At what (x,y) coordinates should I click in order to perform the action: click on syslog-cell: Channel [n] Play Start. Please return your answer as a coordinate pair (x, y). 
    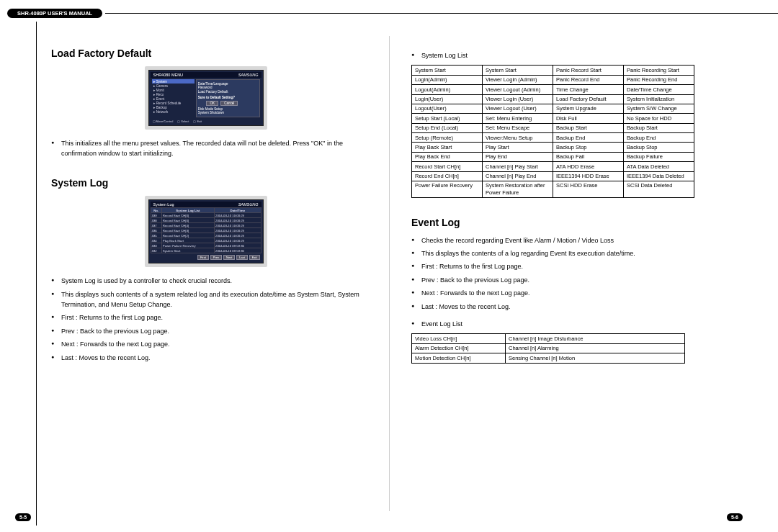
    Looking at the image, I should click on (518, 167).